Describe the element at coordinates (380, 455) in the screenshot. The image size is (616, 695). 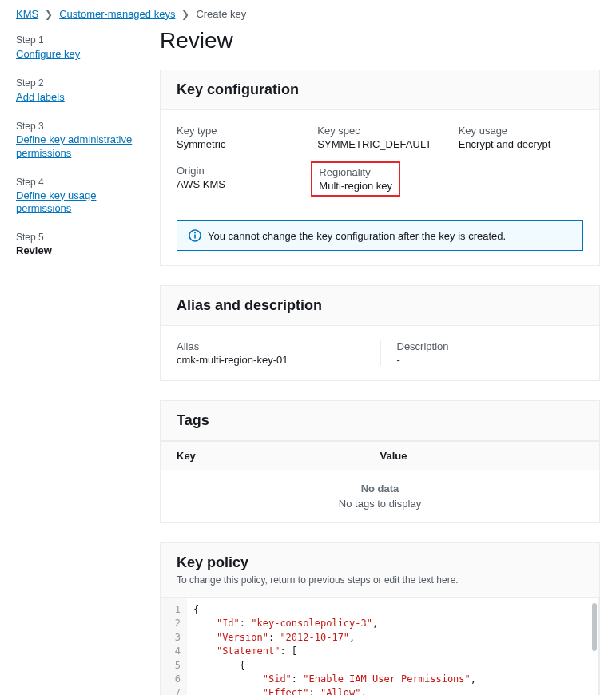
I see `tags-table-header: Key Value` at that location.